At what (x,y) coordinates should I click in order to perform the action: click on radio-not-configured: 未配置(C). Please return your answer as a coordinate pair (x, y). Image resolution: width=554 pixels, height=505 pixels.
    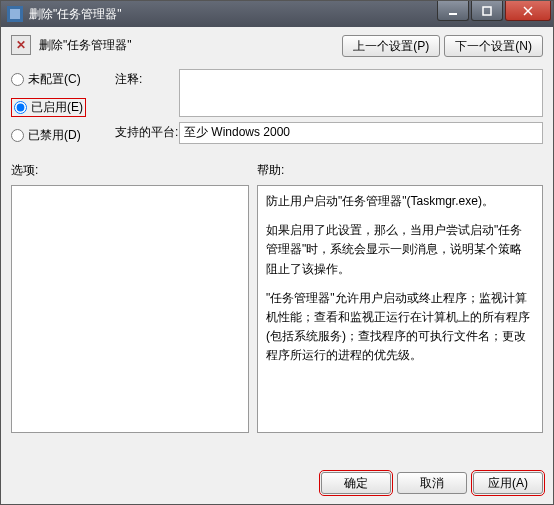
    Looking at the image, I should click on (61, 80).